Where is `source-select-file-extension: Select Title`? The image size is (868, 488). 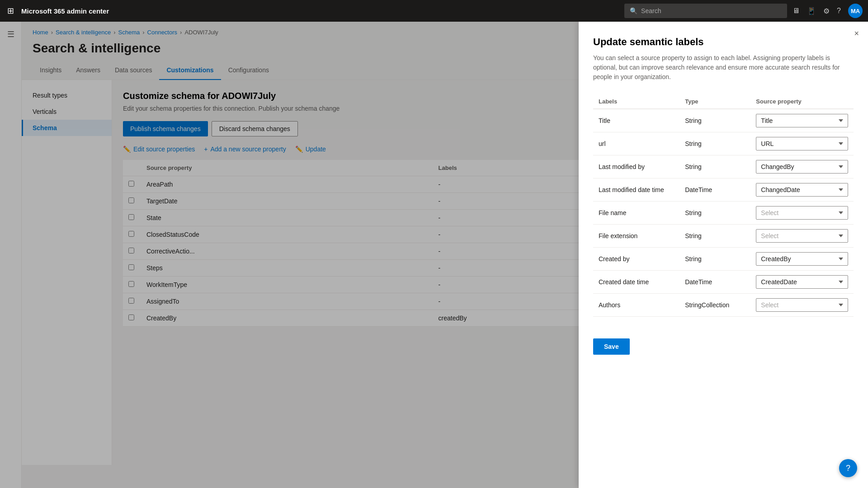 source-select-file-extension: Select Title is located at coordinates (802, 236).